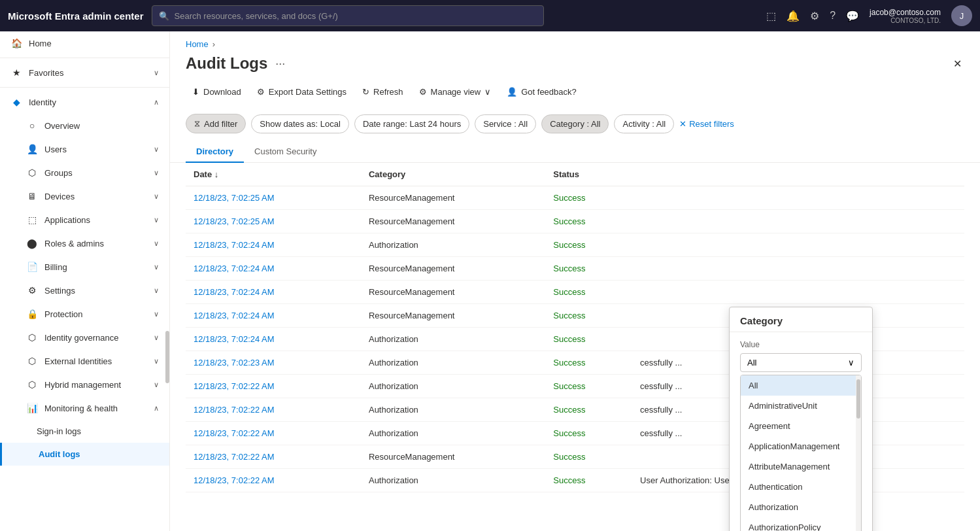  Describe the element at coordinates (32, 314) in the screenshot. I see `protection-icon: 🔒` at that location.